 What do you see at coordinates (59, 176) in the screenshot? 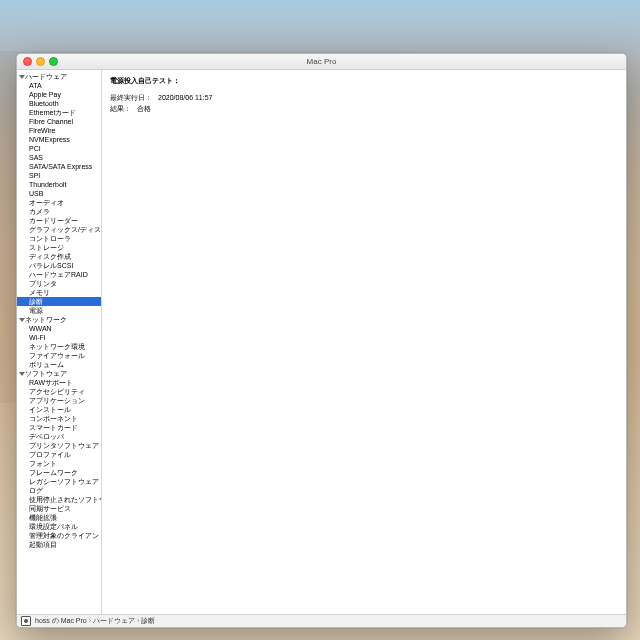
I see `sidebar-item: SPI` at bounding box center [59, 176].